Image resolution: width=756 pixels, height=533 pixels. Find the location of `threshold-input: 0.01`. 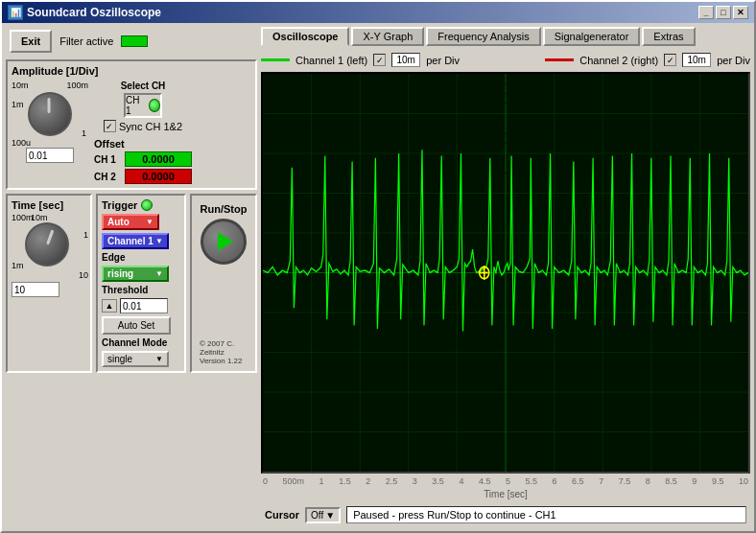

threshold-input: 0.01 is located at coordinates (144, 306).